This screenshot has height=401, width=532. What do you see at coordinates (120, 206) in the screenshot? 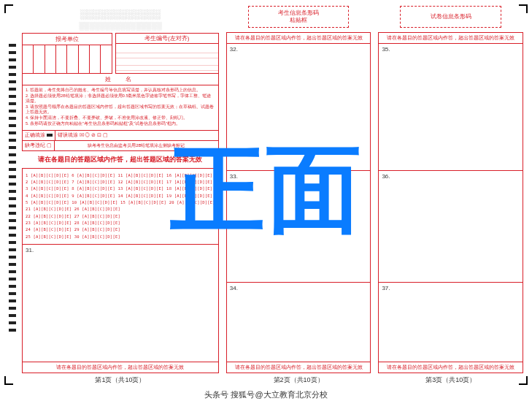
I see `multiple-choice-grid: 1 [A][B][C][D][E] 6 [A][B][C][D][E] 11 […` at bounding box center [120, 206].